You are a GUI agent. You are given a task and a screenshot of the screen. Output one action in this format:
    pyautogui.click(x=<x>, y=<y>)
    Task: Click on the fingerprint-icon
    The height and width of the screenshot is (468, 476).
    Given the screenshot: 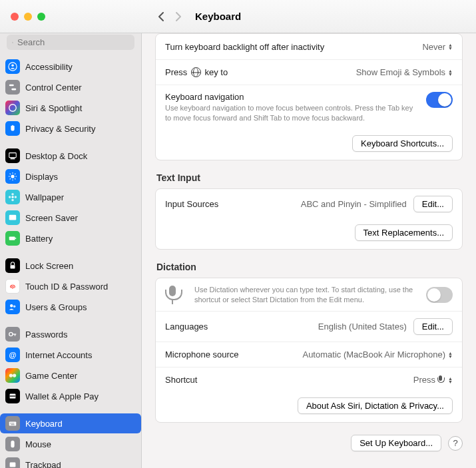 What is the action you would take?
    pyautogui.click(x=13, y=286)
    